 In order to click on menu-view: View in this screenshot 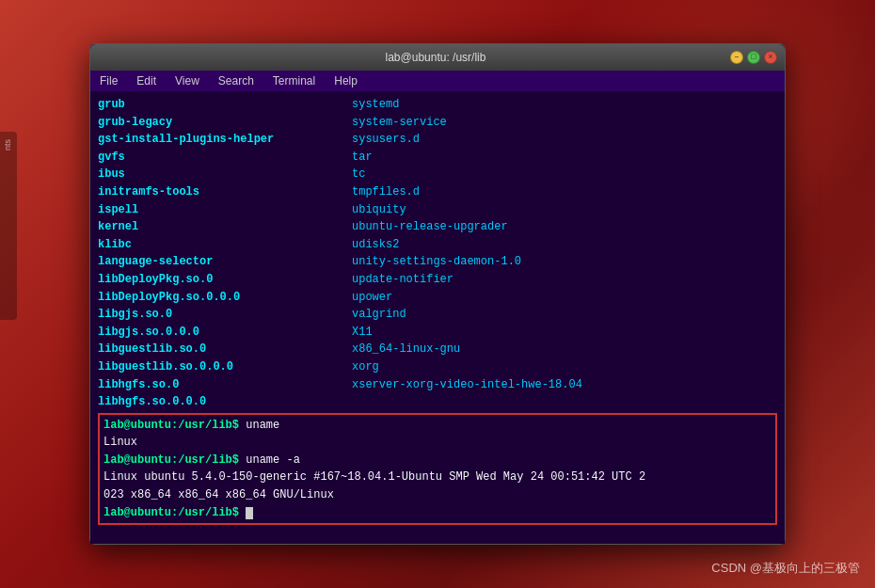, I will do `click(187, 81)`.